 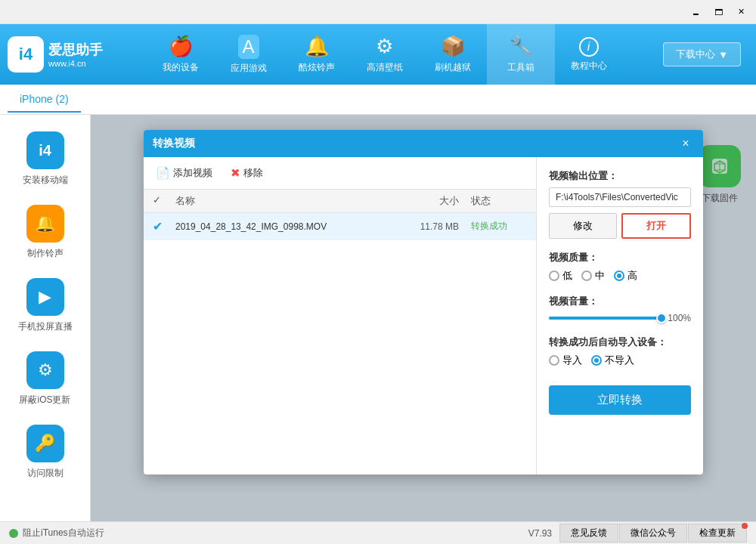 I want to click on radio-dot, so click(x=619, y=276).